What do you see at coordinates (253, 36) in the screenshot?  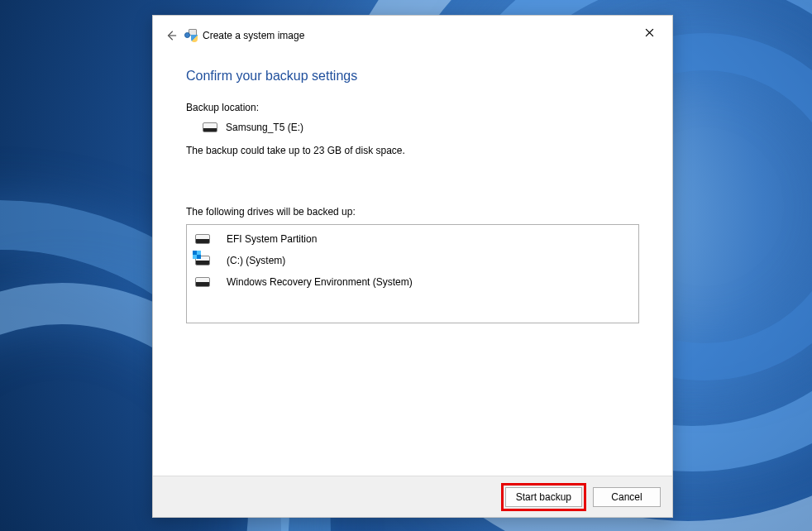 I see `window-title: Create a system image` at bounding box center [253, 36].